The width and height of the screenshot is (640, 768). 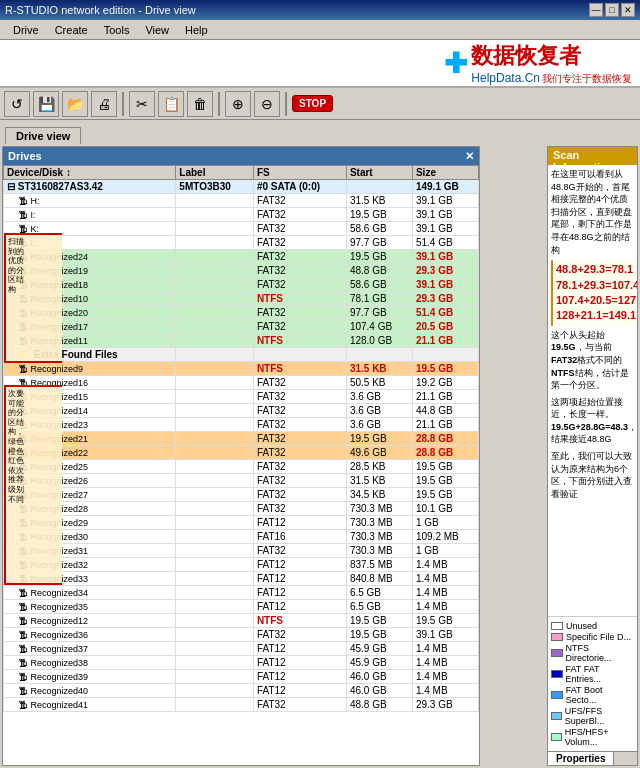 What do you see at coordinates (445, 453) in the screenshot?
I see `col-size-cell: 28.8 GB` at bounding box center [445, 453].